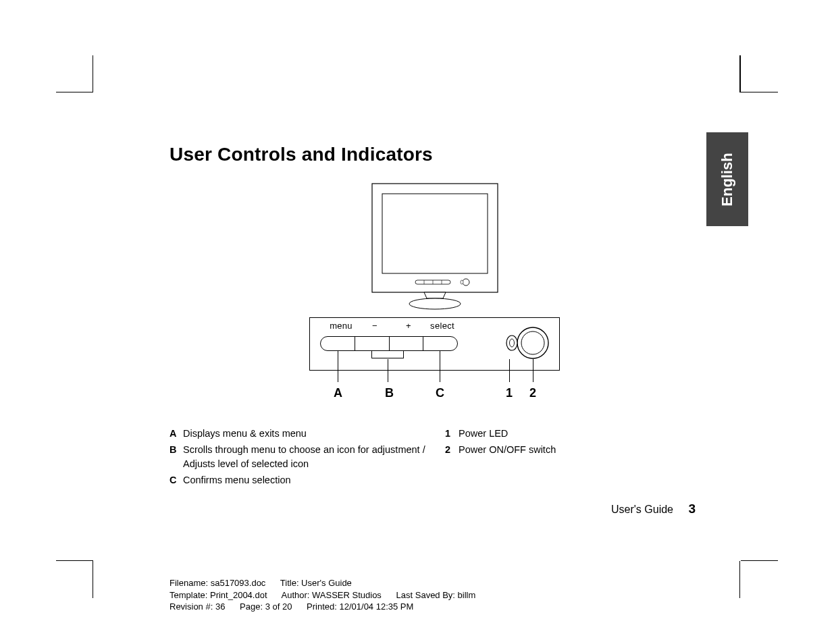 Image resolution: width=834 pixels, height=644 pixels. I want to click on callout-line-b, so click(388, 371).